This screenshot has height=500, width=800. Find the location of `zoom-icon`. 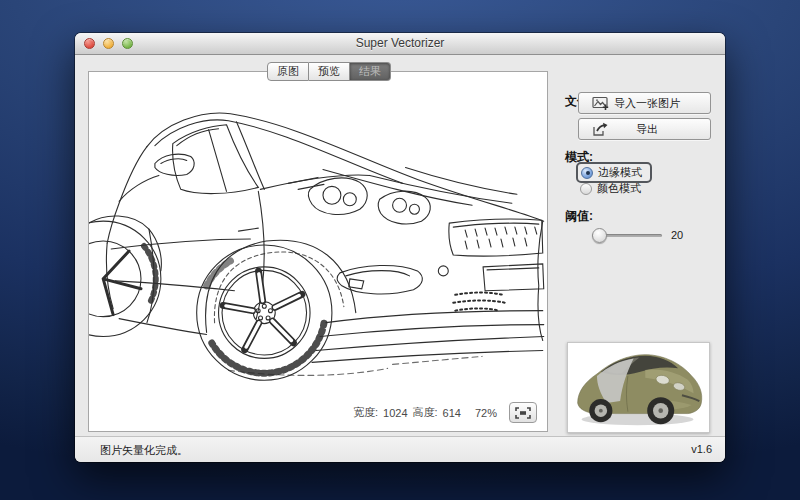

zoom-icon is located at coordinates (128, 44).